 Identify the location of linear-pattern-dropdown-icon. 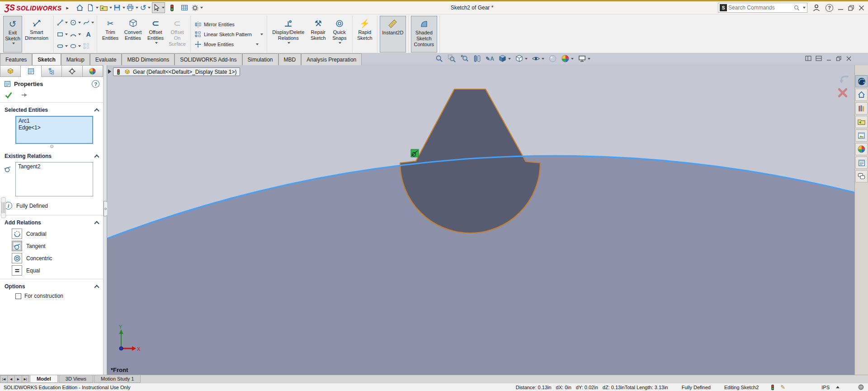
(262, 34).